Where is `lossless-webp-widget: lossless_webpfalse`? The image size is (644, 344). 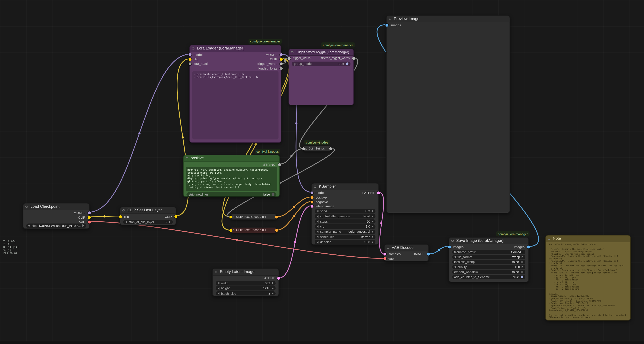 lossless-webp-widget: lossless_webpfalse is located at coordinates (488, 262).